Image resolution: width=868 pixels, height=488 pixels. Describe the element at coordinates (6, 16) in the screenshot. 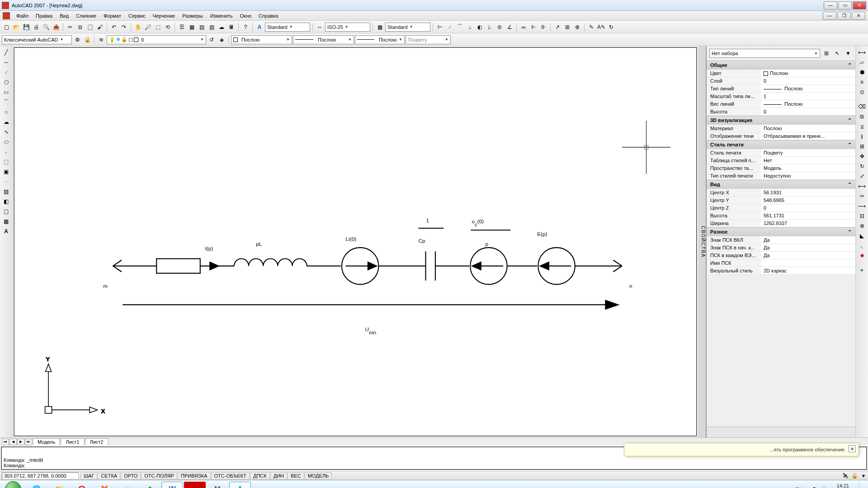

I see `app-menu-icon` at that location.